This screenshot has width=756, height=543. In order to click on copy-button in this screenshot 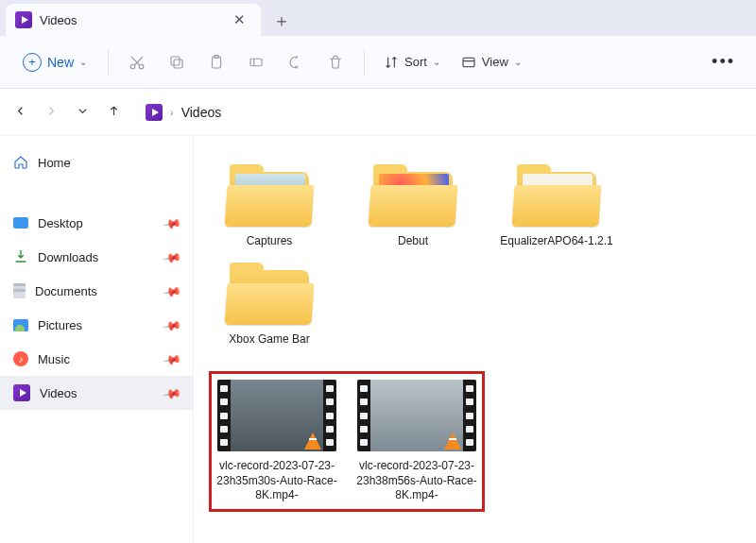, I will do `click(177, 62)`.